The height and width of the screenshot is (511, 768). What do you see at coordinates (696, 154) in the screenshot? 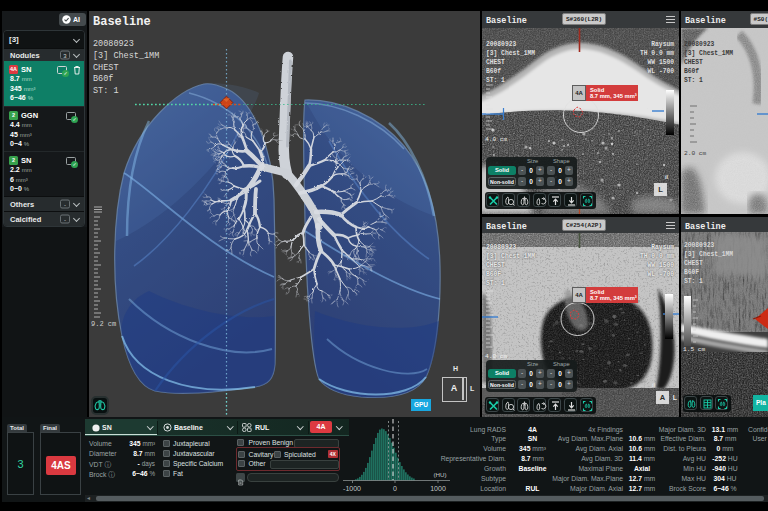
I see `svg-text: 2.0 cm` at bounding box center [696, 154].